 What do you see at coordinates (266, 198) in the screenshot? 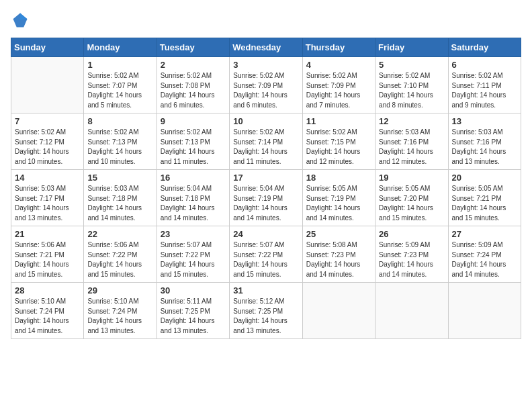
I see `calendar-day-cell: 17Sunrise: 5:04 AM Sunset: 7:19 PM Dayli…` at bounding box center [266, 198].